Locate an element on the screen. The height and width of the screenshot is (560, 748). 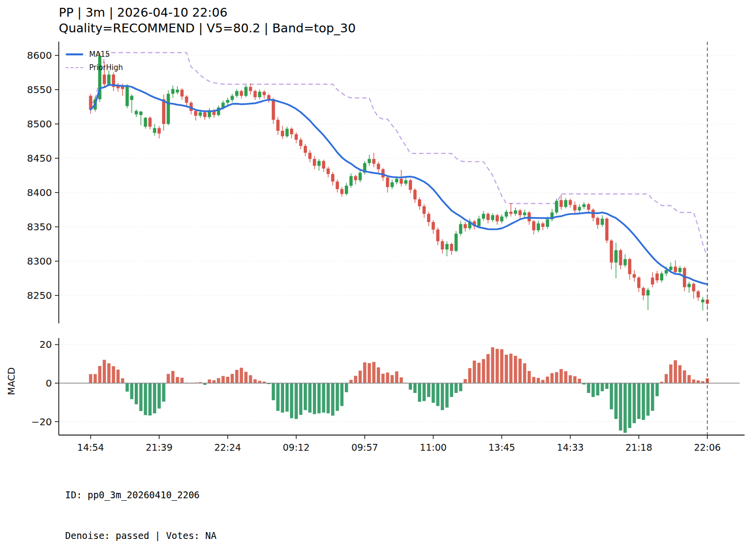
x-tick-label: 09:12 is located at coordinates (296, 447).